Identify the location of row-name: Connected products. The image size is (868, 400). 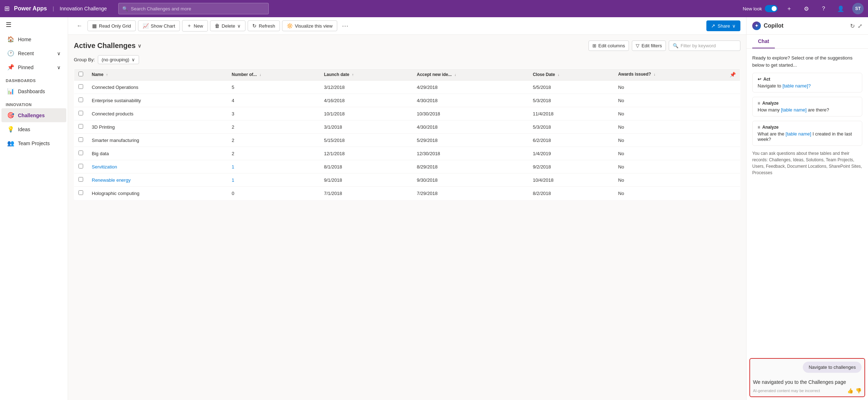
(157, 114).